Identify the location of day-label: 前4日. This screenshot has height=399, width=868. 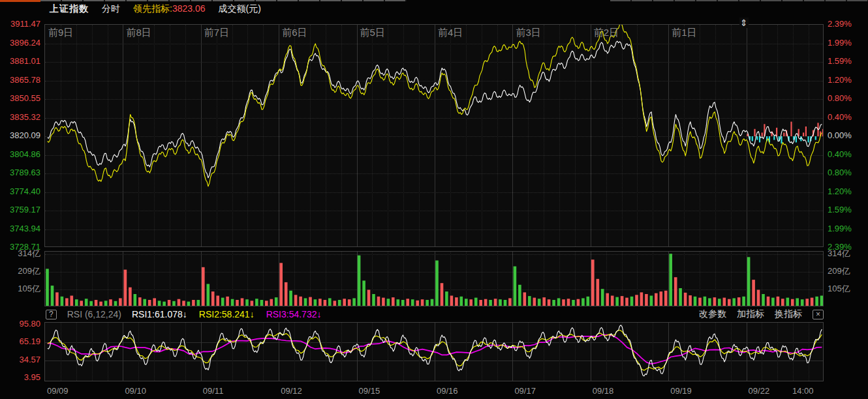
(450, 33).